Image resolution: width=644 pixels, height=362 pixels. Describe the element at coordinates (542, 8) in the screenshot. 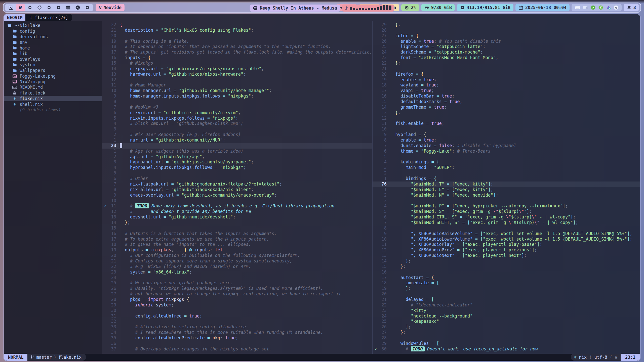

I see `clock-widget: 2025-06-18 00:04` at that location.